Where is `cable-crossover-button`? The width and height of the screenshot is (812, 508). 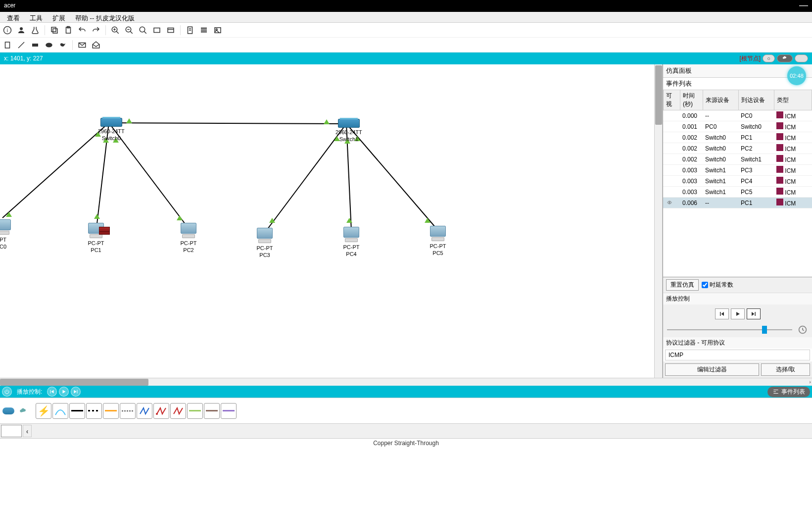 cable-crossover-button is located at coordinates (94, 411).